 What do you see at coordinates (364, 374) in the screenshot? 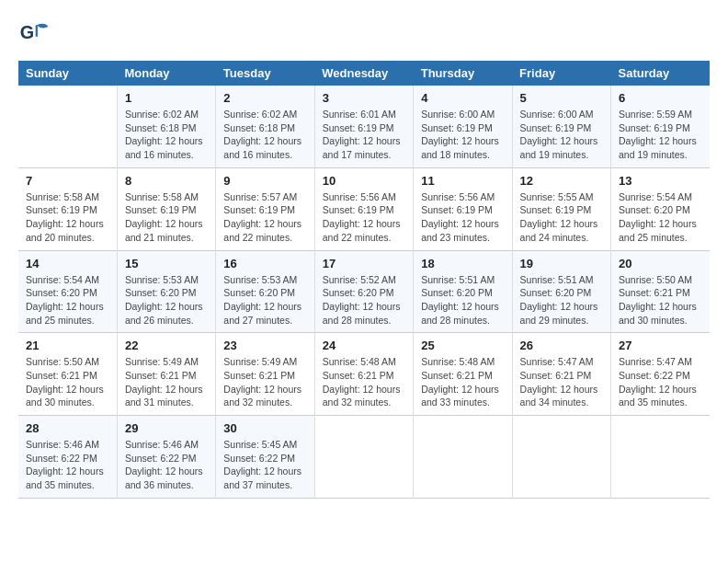
I see `week-row-4: 21Sunrise: 5:50 AM Sunset: 6:21 PM Dayli…` at bounding box center [364, 374].